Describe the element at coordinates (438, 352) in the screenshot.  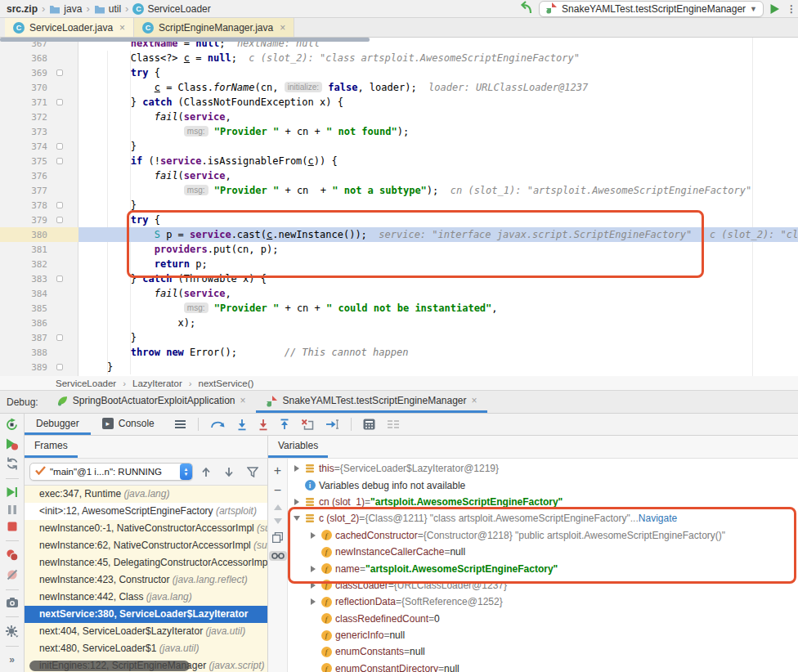
I see `code-line: throw new Error(); // This cannot happen` at that location.